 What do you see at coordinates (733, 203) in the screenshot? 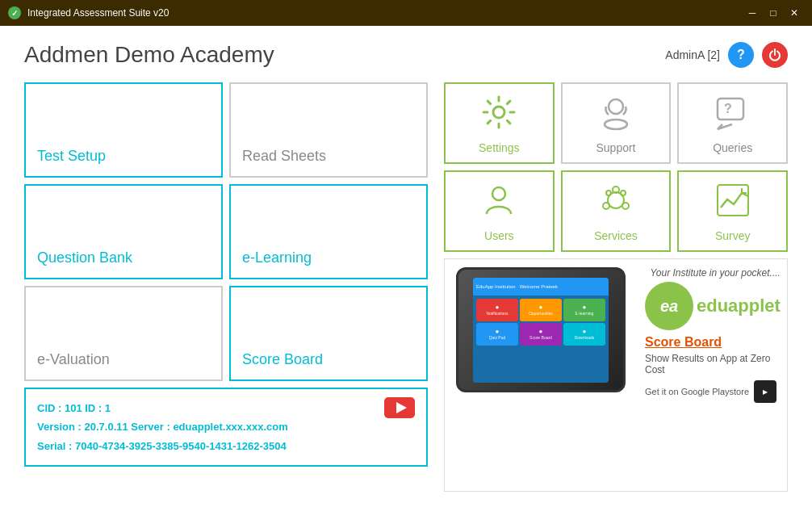
I see `survey-icon` at bounding box center [733, 203].